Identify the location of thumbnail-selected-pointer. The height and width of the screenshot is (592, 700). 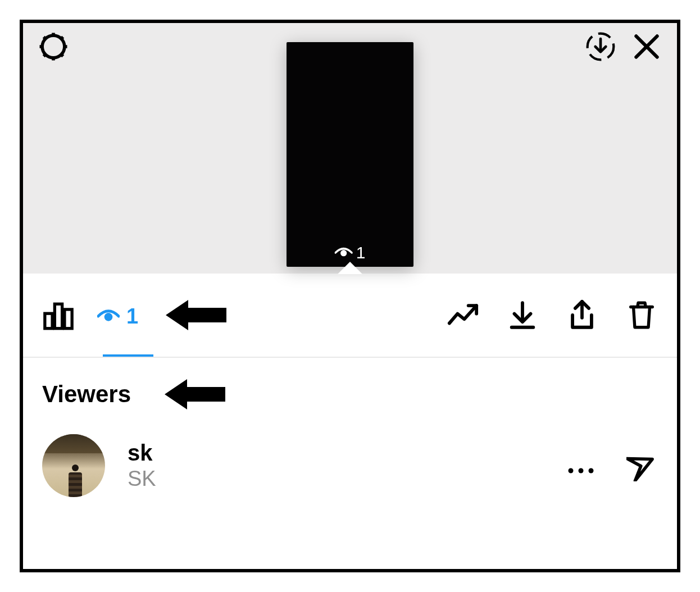
(350, 268).